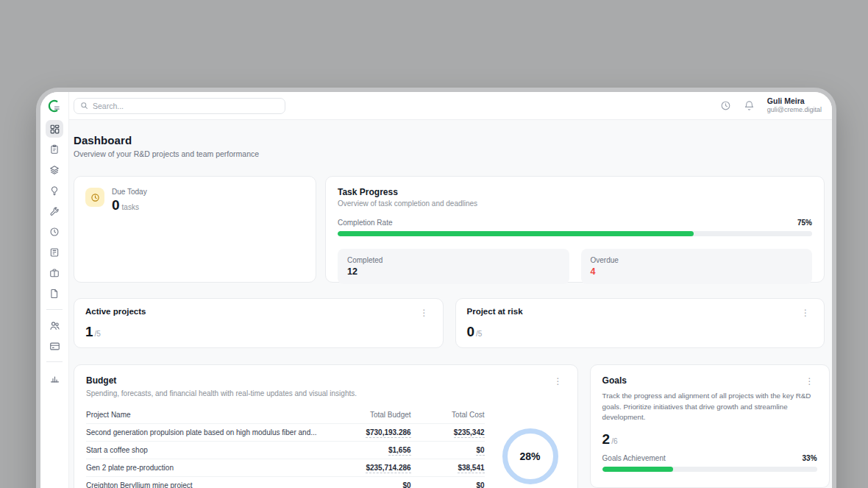 Image resolution: width=868 pixels, height=488 pixels. I want to click on total-budget-link: $0, so click(406, 484).